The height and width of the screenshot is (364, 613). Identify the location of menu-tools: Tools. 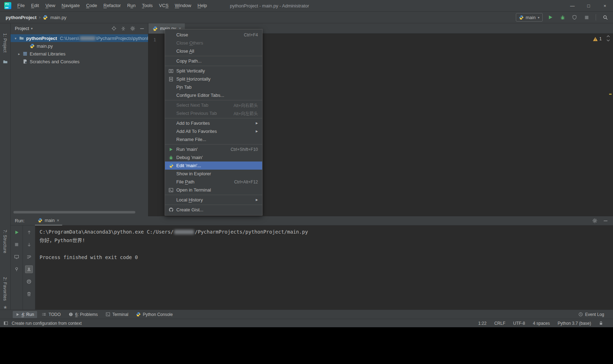
(147, 6).